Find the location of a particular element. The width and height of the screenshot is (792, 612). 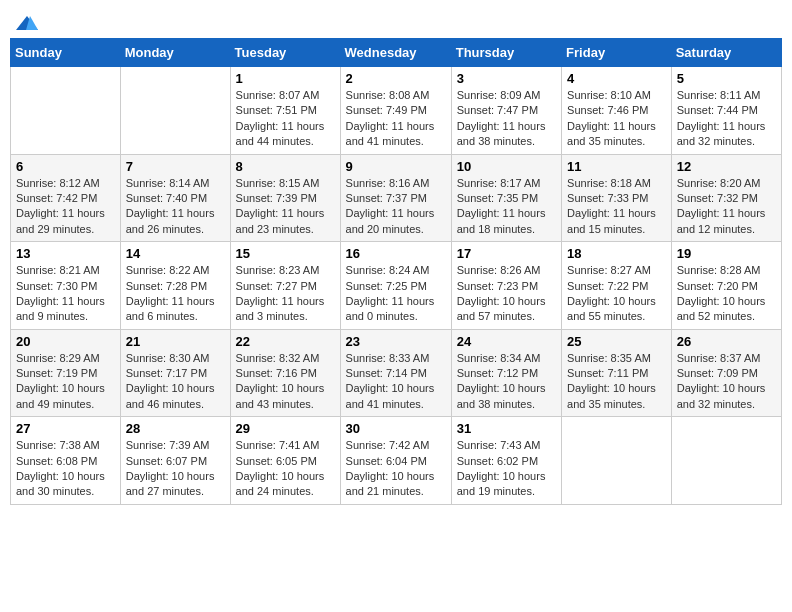

calendar-cell: 14 Sunrise: 8:22 AM Sunset: 7:28 PM Dayl… is located at coordinates (175, 286).